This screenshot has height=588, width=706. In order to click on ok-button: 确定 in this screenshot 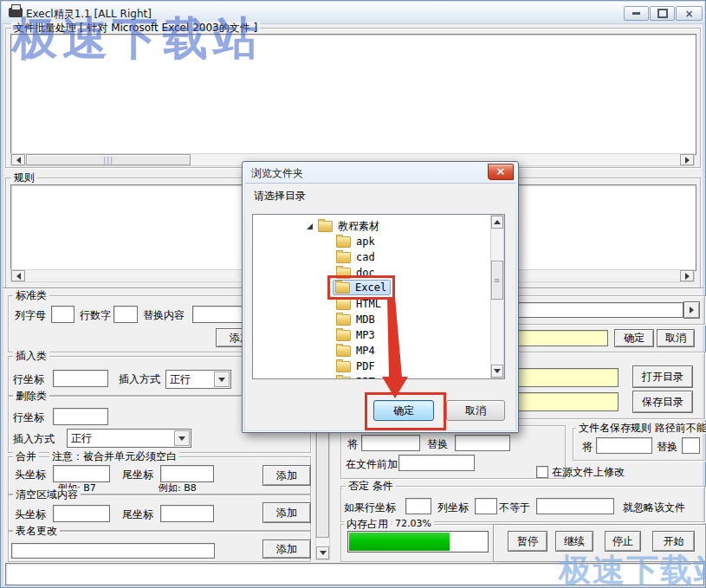, I will do `click(634, 338)`.